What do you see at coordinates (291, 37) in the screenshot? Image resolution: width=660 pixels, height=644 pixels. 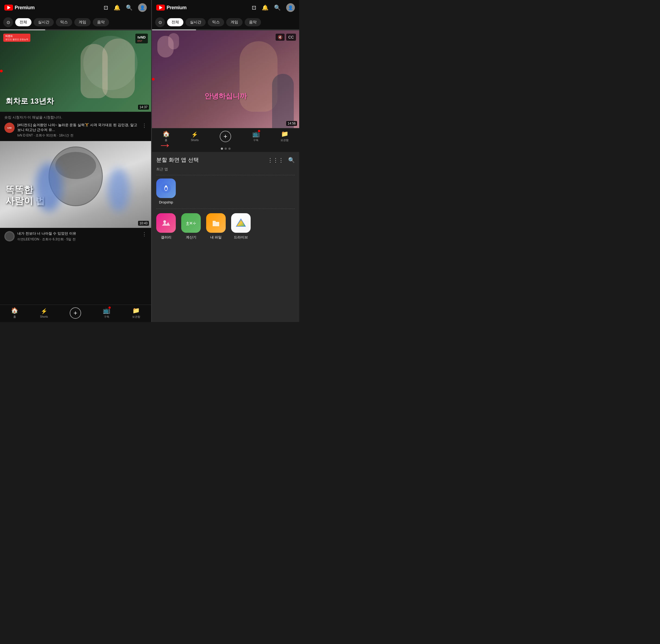 I see `cc-button: CC` at bounding box center [291, 37].